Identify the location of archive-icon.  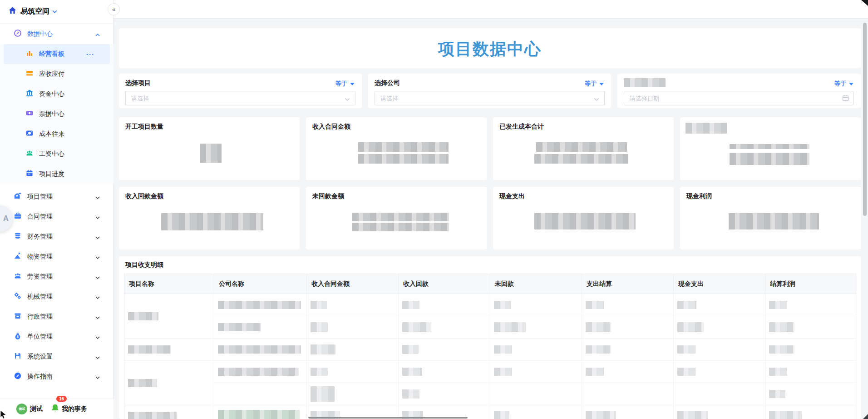
(18, 317).